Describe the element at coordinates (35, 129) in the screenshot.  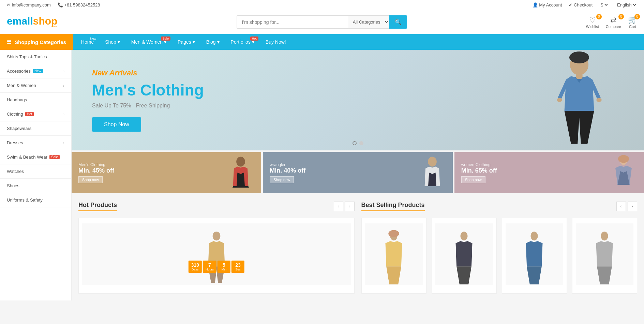
I see `sidebar-item-shapewears: Shapewears` at that location.